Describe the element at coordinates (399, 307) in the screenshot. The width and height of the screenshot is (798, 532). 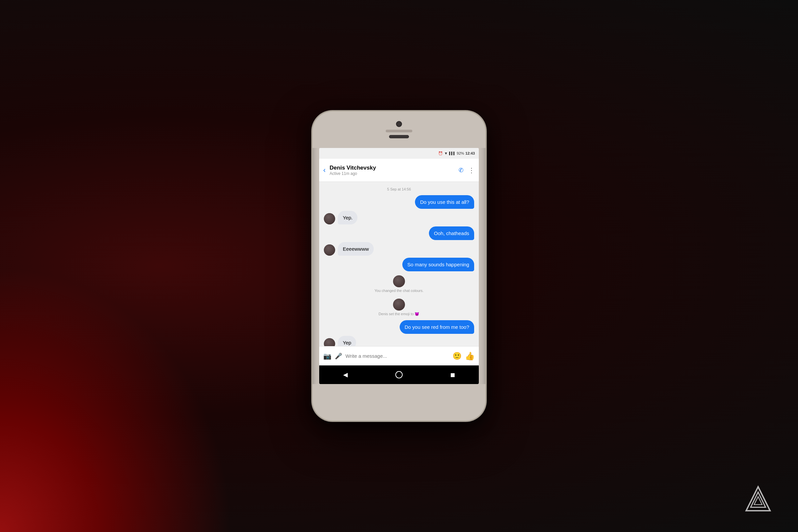
I see `system-message: Denis set the emoji to 😈` at that location.